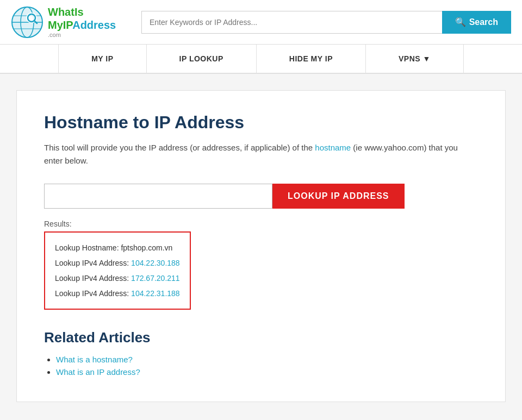  I want to click on list-item: What is an IP address?, so click(267, 372).